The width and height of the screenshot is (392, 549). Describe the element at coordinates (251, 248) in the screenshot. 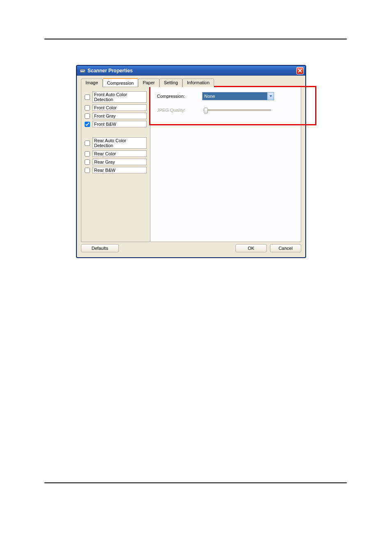

I see `ok-button: OK` at that location.